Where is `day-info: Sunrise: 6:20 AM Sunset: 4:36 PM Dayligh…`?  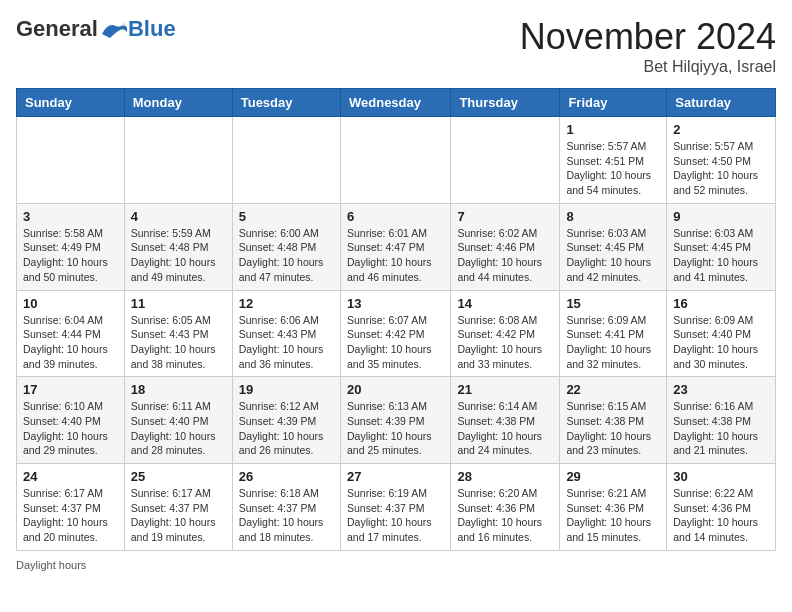
day-info: Sunrise: 6:20 AM Sunset: 4:36 PM Dayligh… is located at coordinates (505, 516).